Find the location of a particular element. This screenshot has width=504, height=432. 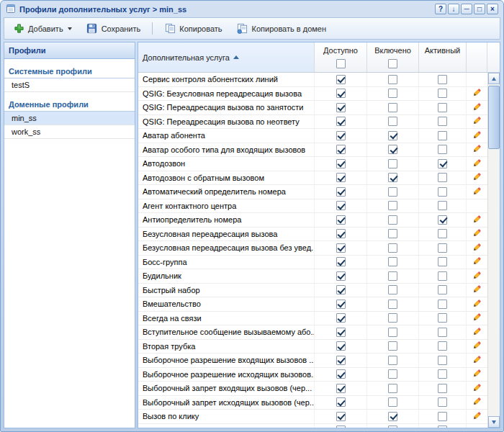

available-all-checkbox is located at coordinates (341, 63).